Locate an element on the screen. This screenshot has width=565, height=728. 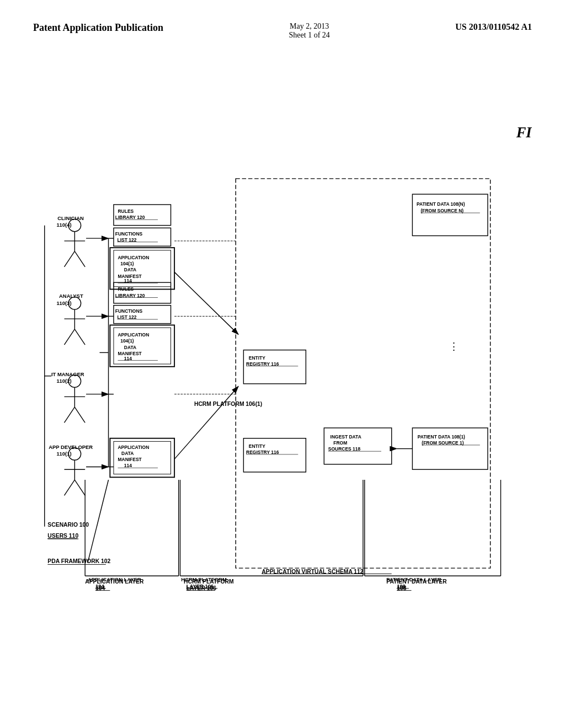
arrow-clinician-hcrm is located at coordinates (206, 303).